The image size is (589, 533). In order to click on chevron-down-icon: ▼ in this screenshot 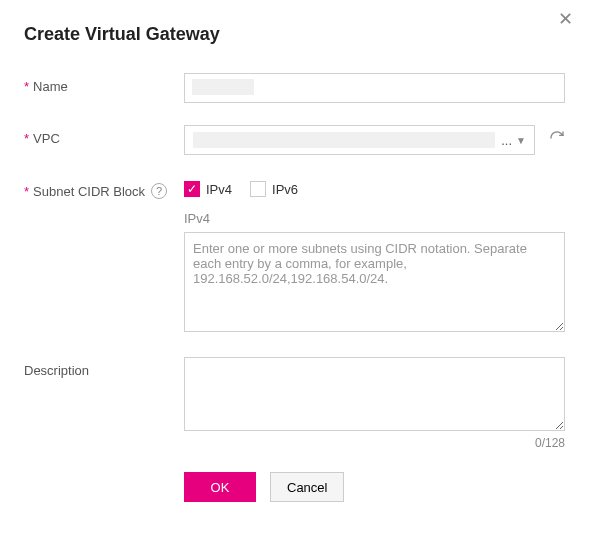, I will do `click(521, 140)`.